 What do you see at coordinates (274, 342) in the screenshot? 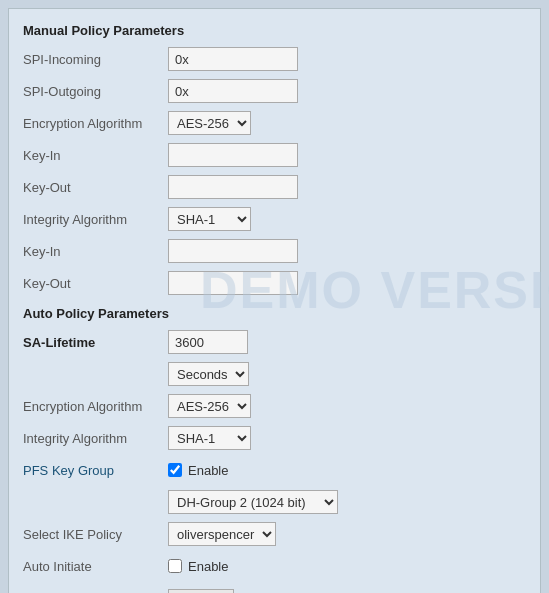
I see `sa-lifetime-row: SA-Lifetime` at bounding box center [274, 342].